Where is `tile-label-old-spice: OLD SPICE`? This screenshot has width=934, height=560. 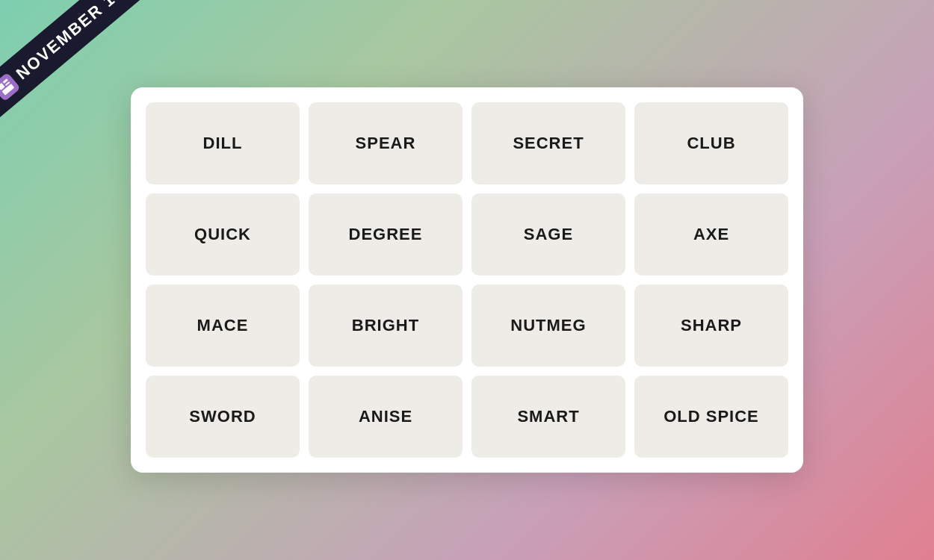 tile-label-old-spice: OLD SPICE is located at coordinates (711, 417).